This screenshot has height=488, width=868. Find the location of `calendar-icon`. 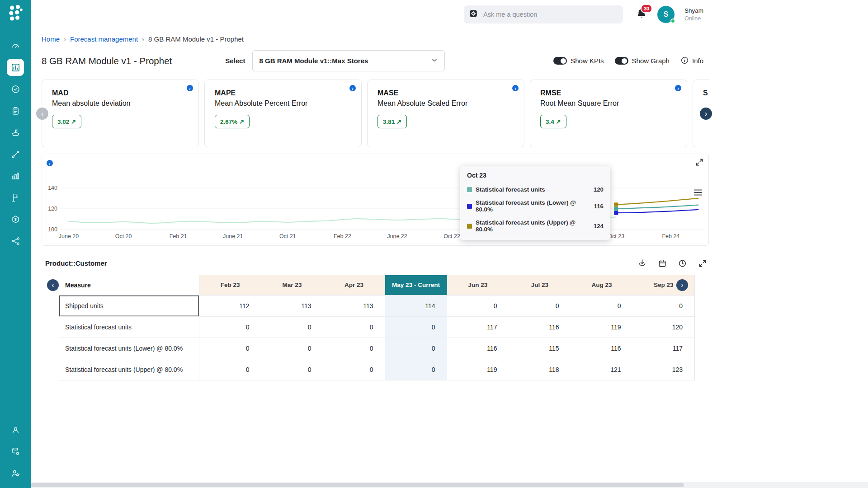

calendar-icon is located at coordinates (662, 263).